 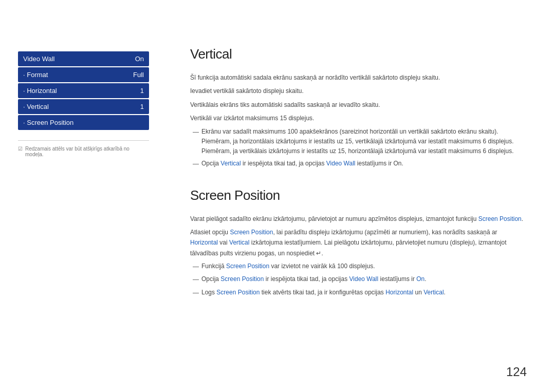 I want to click on screen-position-body: Varat pielāgot sadalīto ekrānu izkārtoju…, so click(x=357, y=256).